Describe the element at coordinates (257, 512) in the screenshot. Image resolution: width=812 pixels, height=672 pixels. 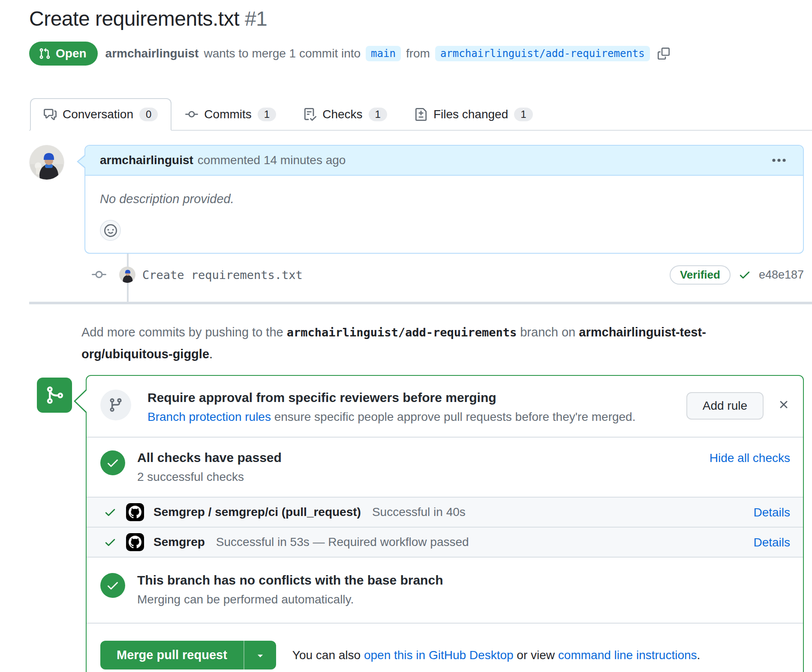
I see `check-name: Semgrep / semgrep/ci (pull_request)` at that location.